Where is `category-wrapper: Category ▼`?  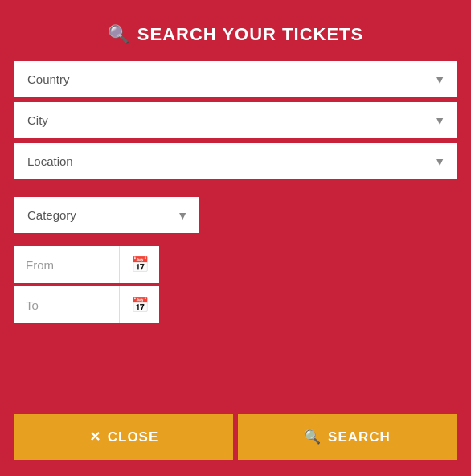
category-wrapper: Category ▼ is located at coordinates (107, 215).